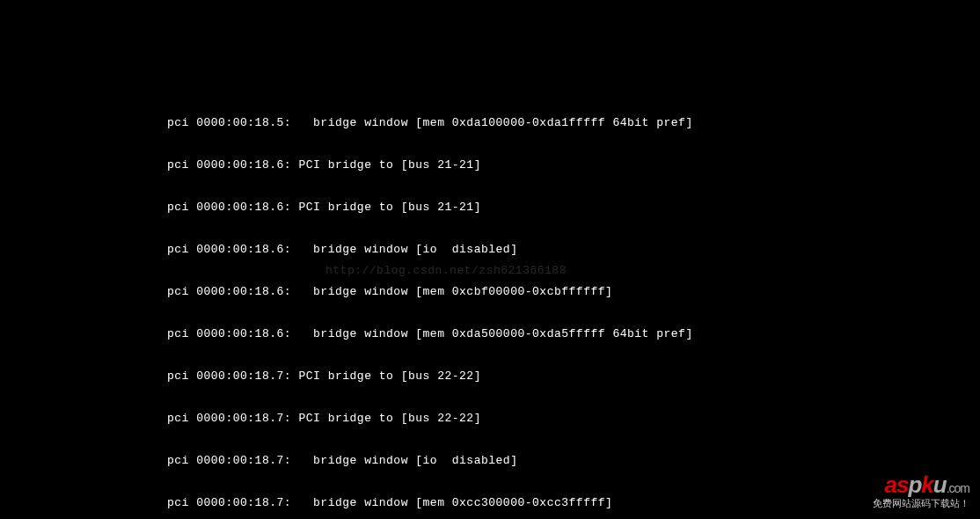 The height and width of the screenshot is (519, 980). What do you see at coordinates (921, 486) in the screenshot?
I see `brand-logo: aspku.com` at bounding box center [921, 486].